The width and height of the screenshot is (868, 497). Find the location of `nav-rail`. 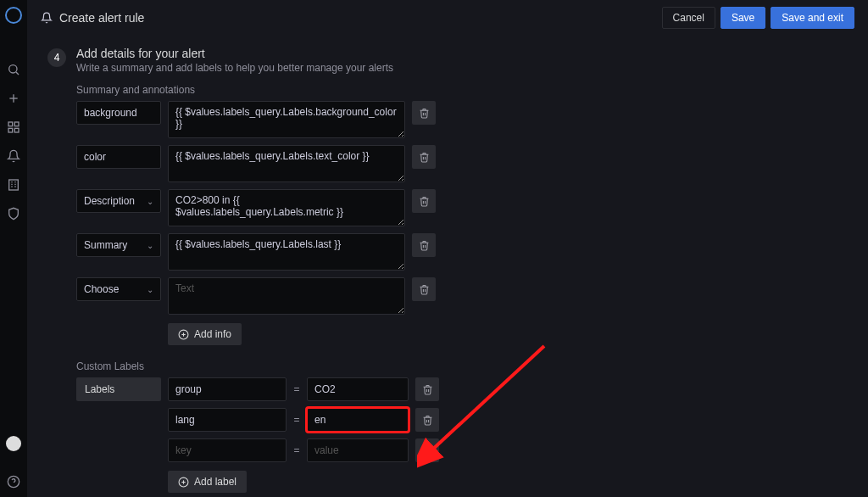

nav-rail is located at coordinates (14, 248).